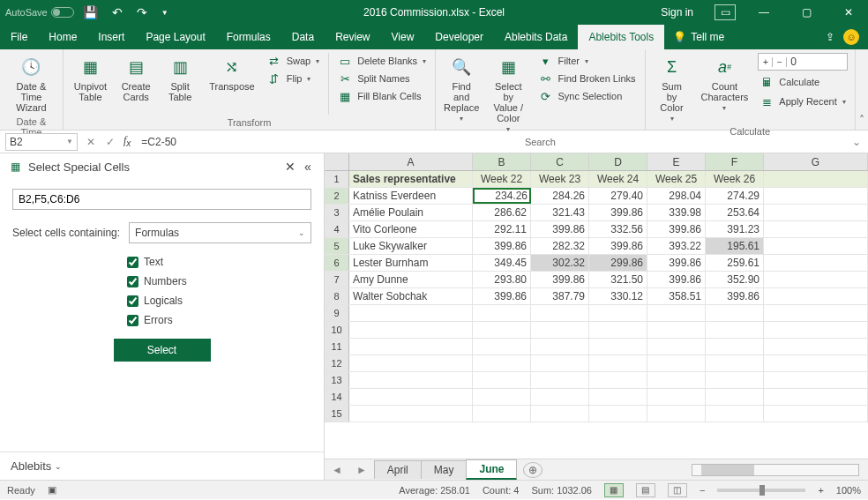 The width and height of the screenshot is (868, 500). What do you see at coordinates (294, 78) in the screenshot?
I see `flip-button: ⇵Flip` at bounding box center [294, 78].